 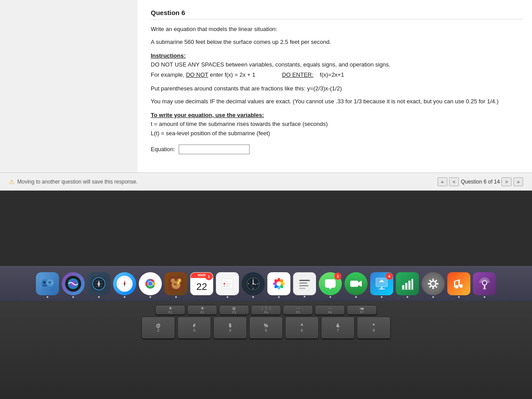 What do you see at coordinates (150, 284) in the screenshot?
I see `chrome-icon` at bounding box center [150, 284].